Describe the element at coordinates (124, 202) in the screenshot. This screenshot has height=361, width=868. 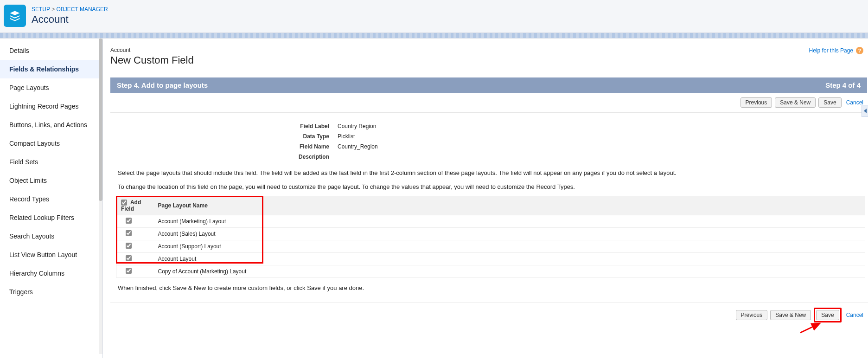
I see `select-all-checkbox` at that location.